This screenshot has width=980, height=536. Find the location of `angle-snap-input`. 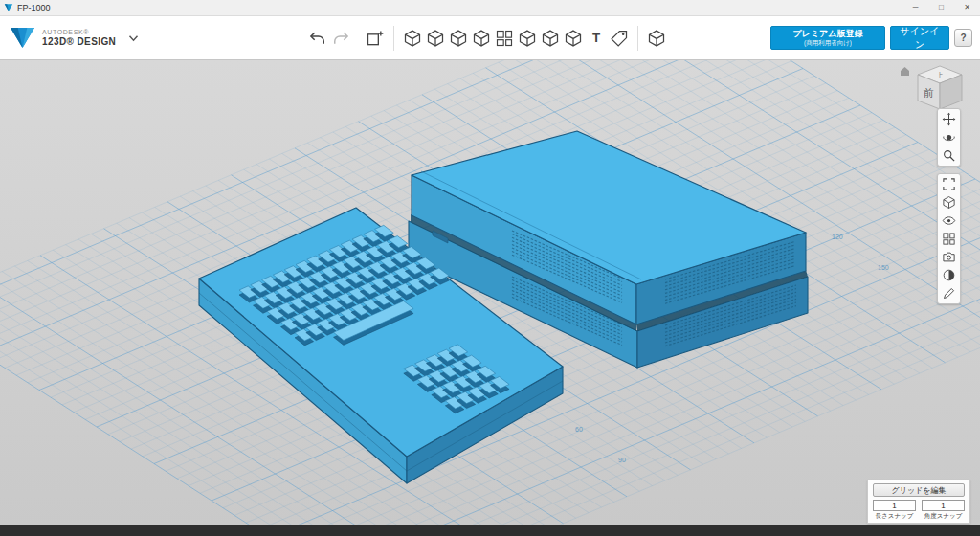

angle-snap-input is located at coordinates (944, 505).